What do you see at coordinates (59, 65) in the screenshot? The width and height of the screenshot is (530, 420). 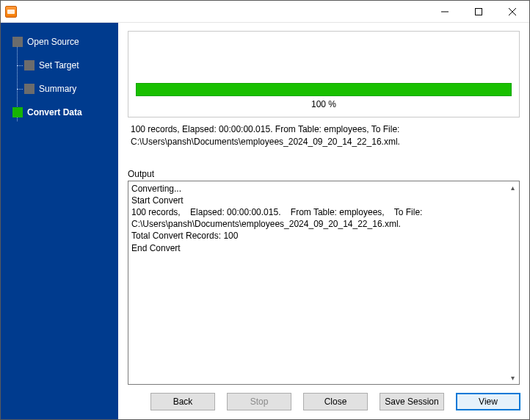 I see `sidebar-step-set-target: Set Target` at bounding box center [59, 65].